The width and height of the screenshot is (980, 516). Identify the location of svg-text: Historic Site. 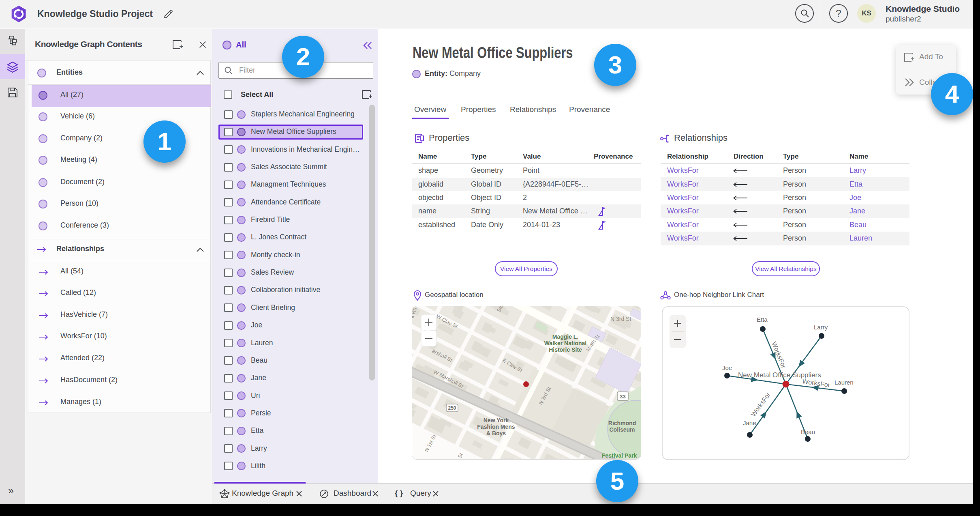
(565, 350).